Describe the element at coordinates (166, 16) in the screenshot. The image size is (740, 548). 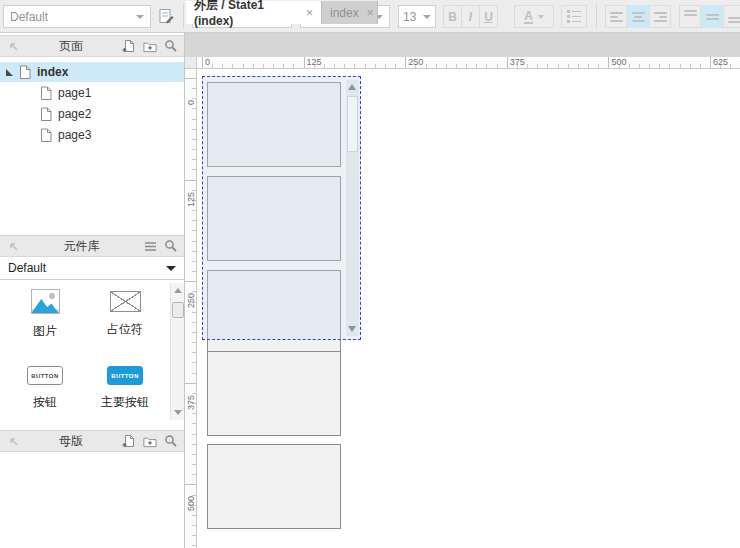
I see `edit-style-button` at that location.